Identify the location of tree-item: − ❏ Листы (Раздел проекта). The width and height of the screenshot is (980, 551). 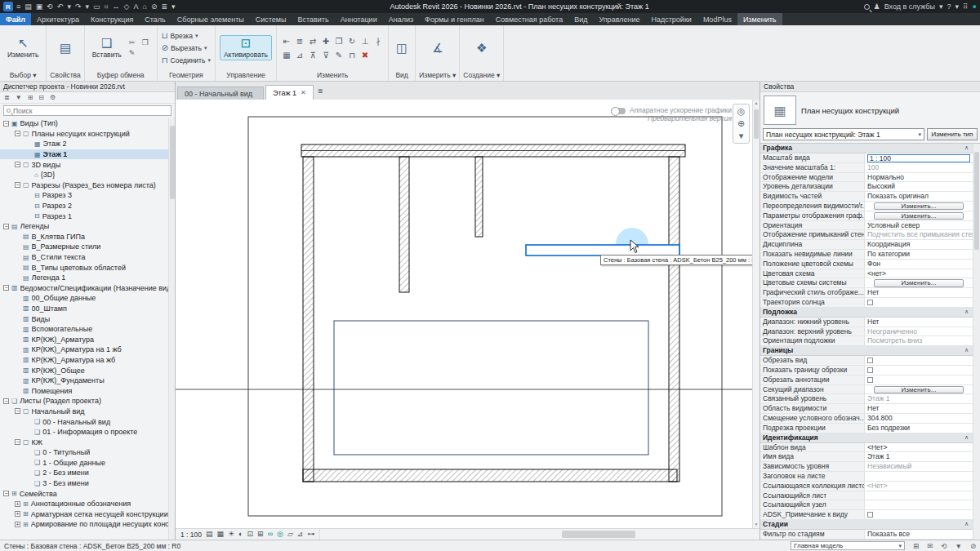
(87, 402).